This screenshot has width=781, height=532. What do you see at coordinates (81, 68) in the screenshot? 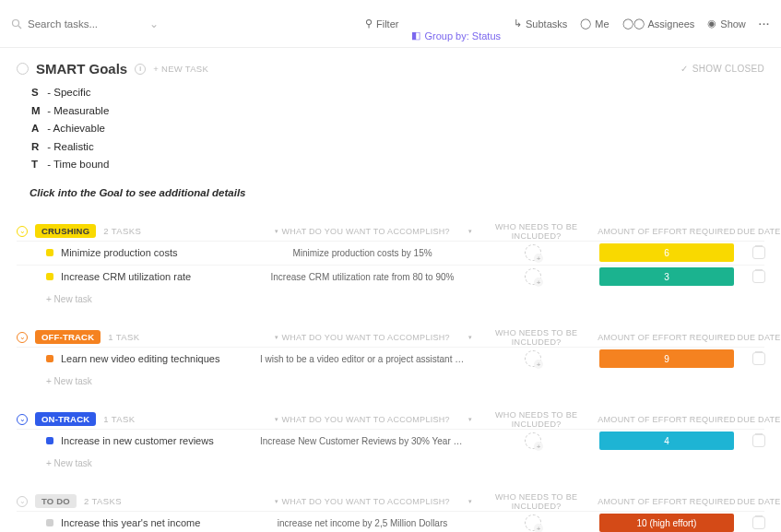
I see `page-title: SMART Goals` at bounding box center [81, 68].